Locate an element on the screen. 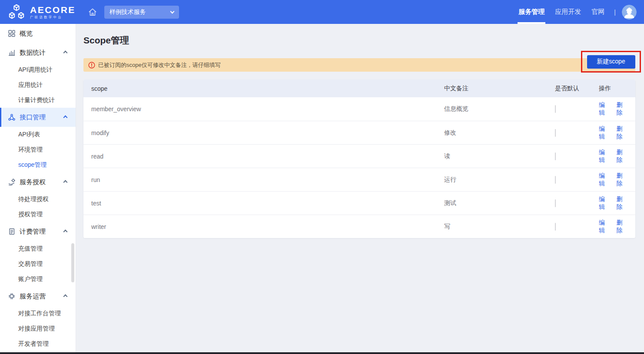 The width and height of the screenshot is (644, 354). sidebar-subitem-对接应用管理: 对接应用管理 is located at coordinates (38, 328).